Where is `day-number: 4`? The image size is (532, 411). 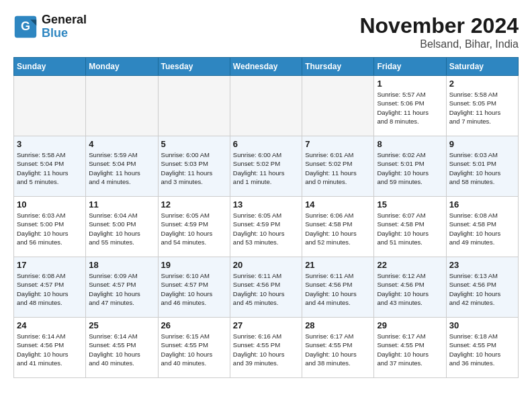
day-number: 4 is located at coordinates (122, 144).